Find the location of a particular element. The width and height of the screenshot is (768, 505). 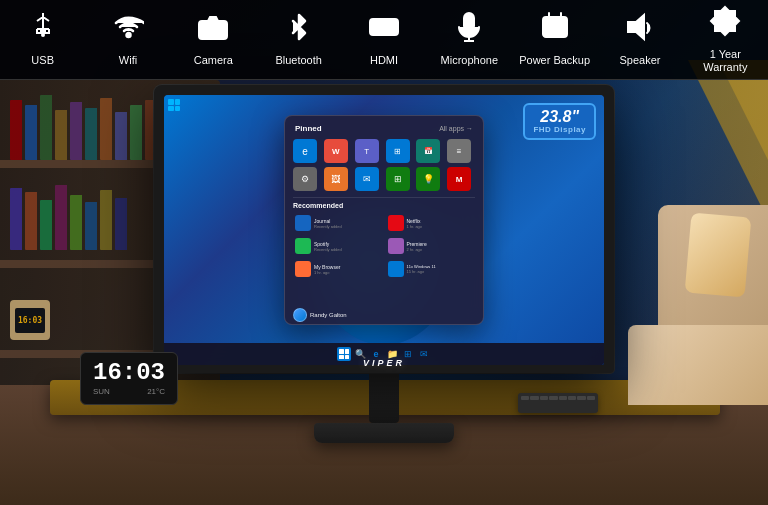

user-avatar is located at coordinates (300, 315).